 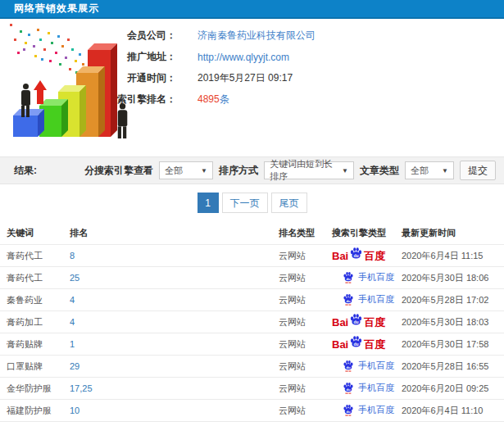 I want to click on submit-button: 提交, so click(x=478, y=170).